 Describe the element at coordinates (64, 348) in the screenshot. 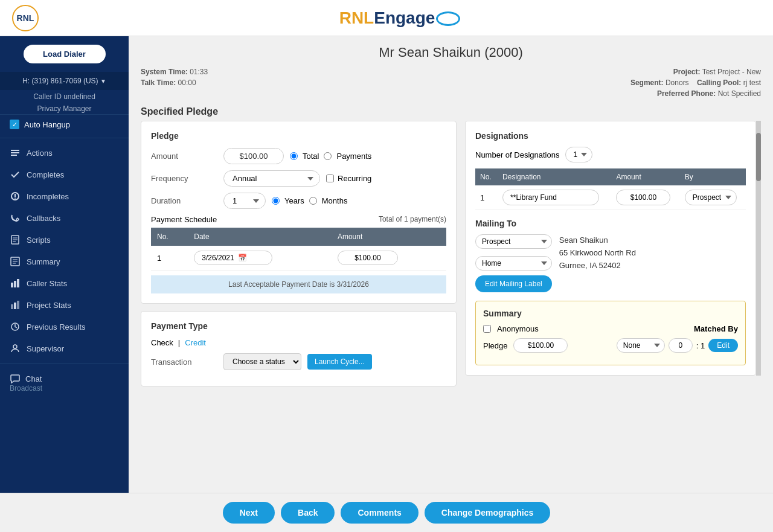

I see `sidebar-item-supervisor: Supervisor` at that location.